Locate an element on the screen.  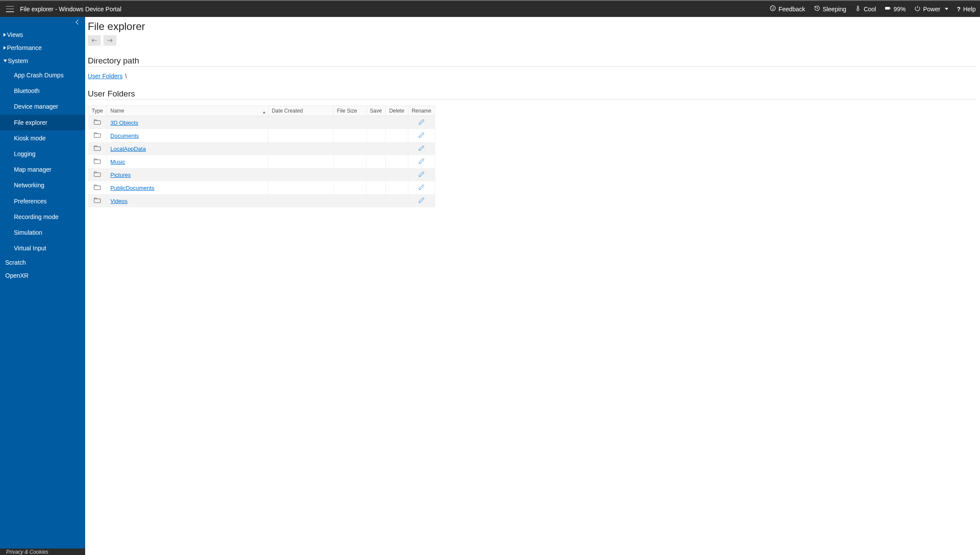
table-row: 3D Objects is located at coordinates (262, 123).